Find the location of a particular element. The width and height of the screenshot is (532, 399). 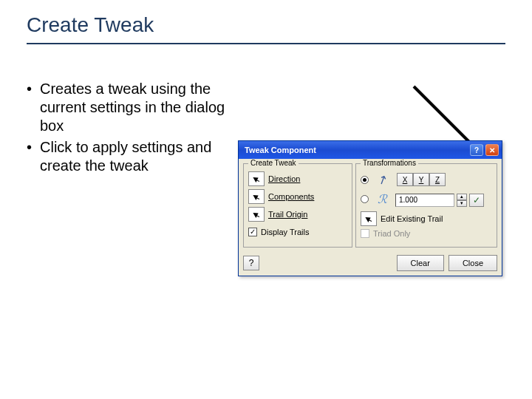

axis-x-button: X is located at coordinates (405, 180).